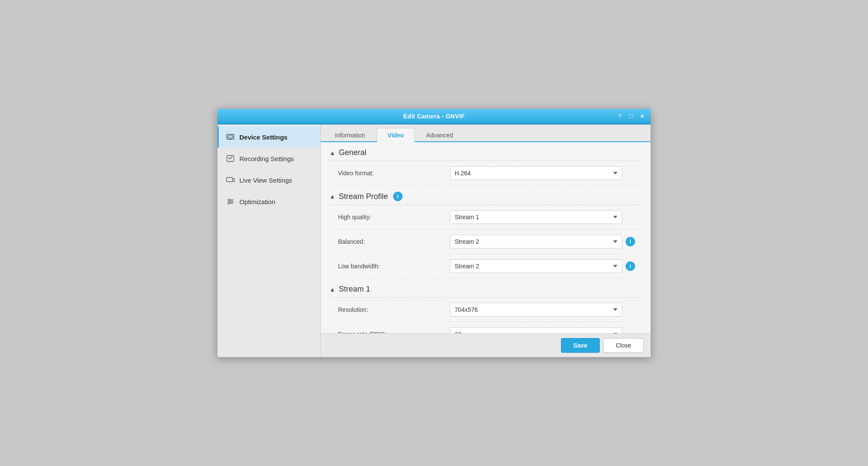  I want to click on frame-rate-row: Frame rate (FPS): 5 10 15 20 25 30, so click(486, 328).